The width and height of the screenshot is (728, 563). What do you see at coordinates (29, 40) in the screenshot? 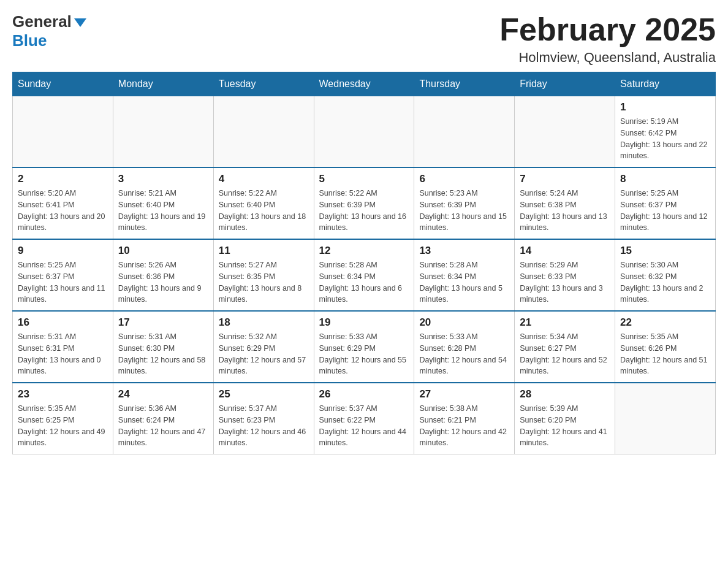
I see `logo-blue-text: Blue` at bounding box center [29, 40].